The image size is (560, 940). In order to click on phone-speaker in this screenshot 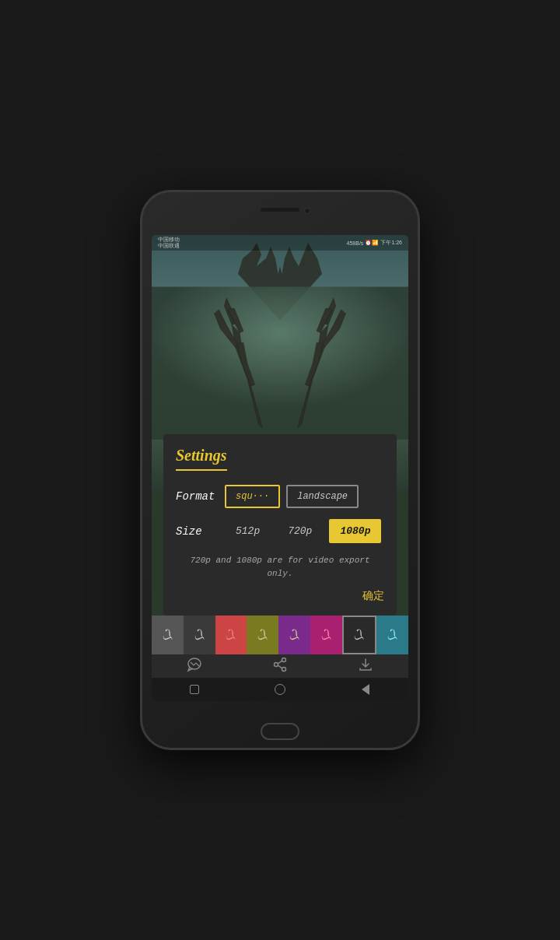, I will do `click(280, 210)`.